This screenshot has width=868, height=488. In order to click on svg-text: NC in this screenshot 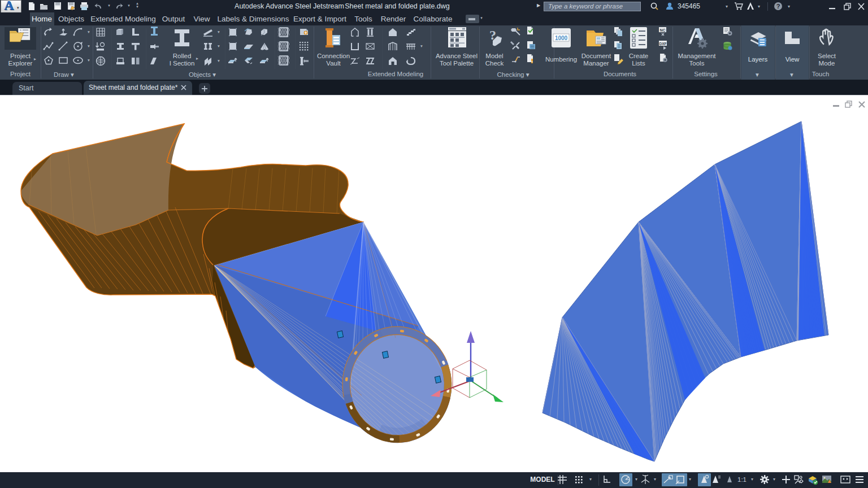, I will do `click(662, 30)`.